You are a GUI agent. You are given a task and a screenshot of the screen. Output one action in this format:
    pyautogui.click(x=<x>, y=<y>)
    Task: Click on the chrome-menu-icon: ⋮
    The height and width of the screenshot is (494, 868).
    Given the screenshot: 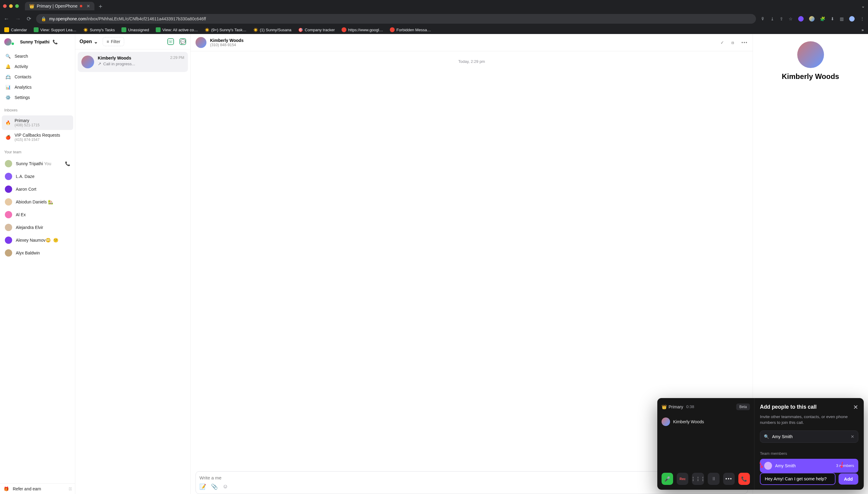 What is the action you would take?
    pyautogui.click(x=862, y=19)
    